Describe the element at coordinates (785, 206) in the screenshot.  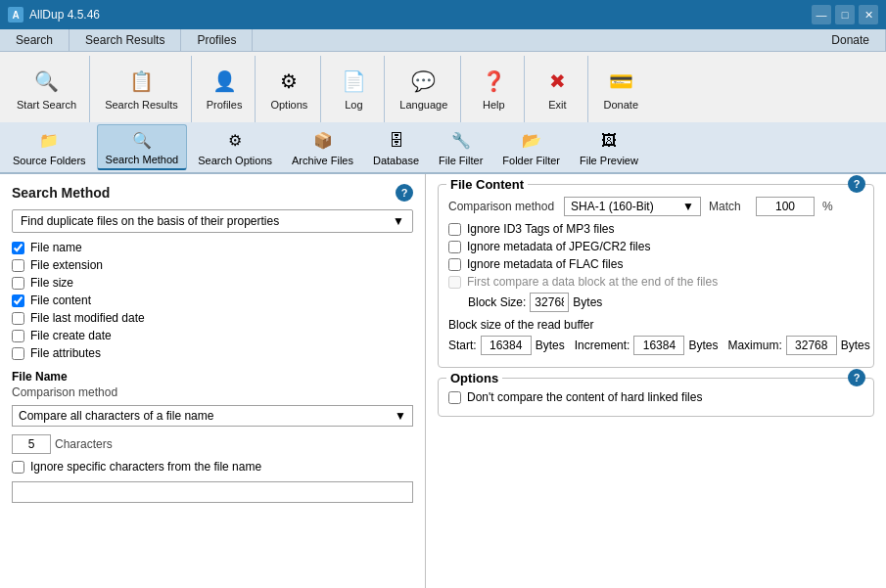
I see `match-input` at that location.